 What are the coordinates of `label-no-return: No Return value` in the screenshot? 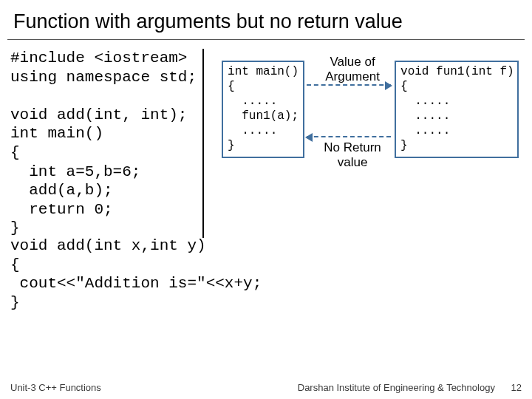 It's located at (352, 155).